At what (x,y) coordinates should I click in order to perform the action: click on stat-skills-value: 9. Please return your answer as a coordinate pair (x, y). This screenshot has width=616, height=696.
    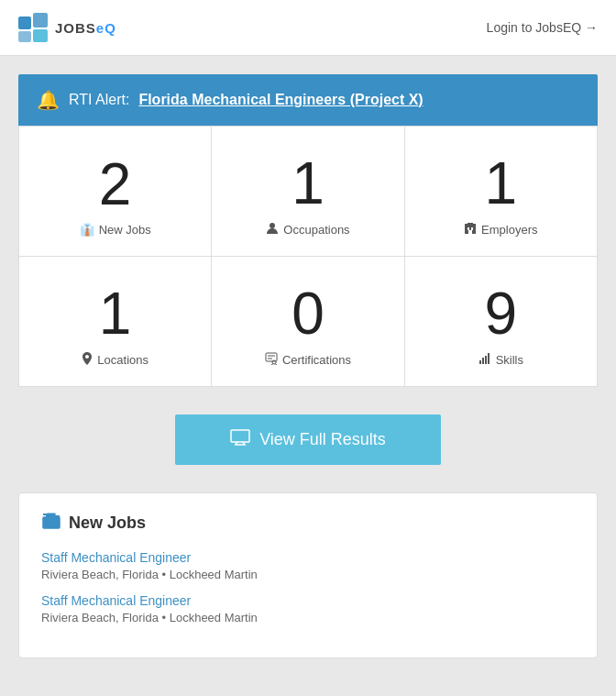
    Looking at the image, I should click on (501, 314).